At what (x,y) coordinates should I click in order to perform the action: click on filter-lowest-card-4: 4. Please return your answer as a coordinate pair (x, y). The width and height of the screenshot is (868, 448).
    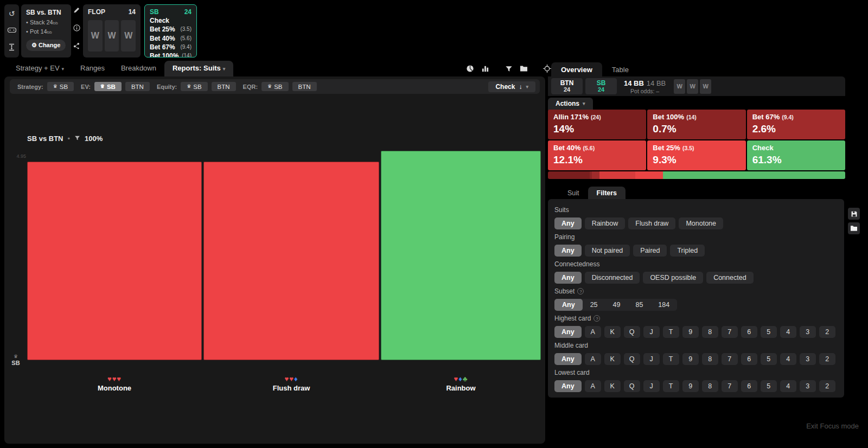
    Looking at the image, I should click on (788, 386).